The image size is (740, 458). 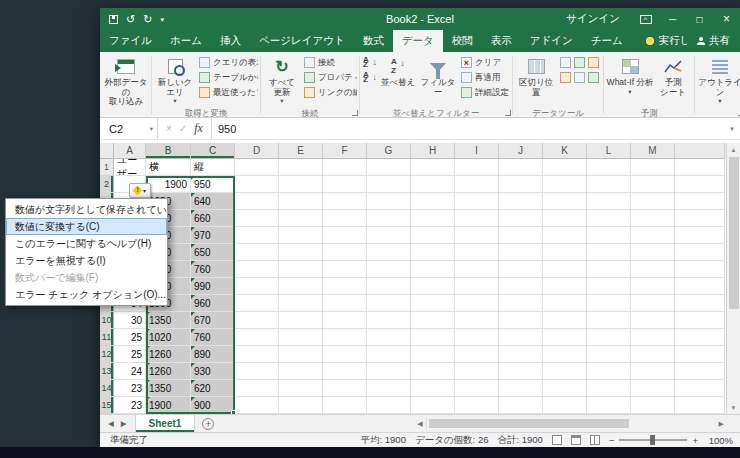 I want to click on cell-J12, so click(x=521, y=354).